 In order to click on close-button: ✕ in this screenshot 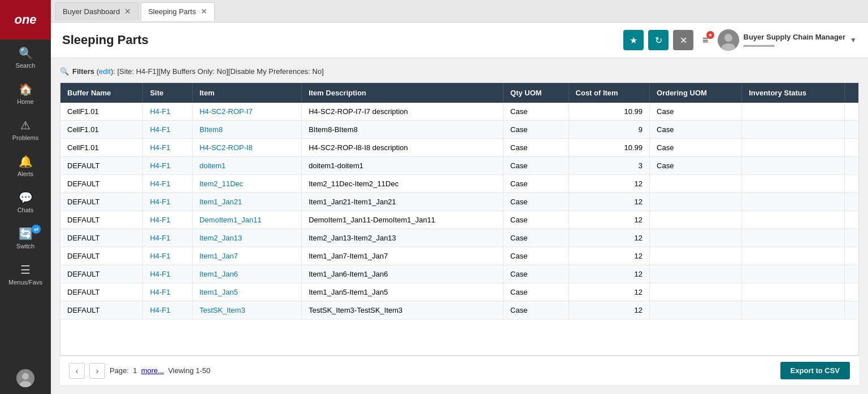, I will do `click(683, 40)`.